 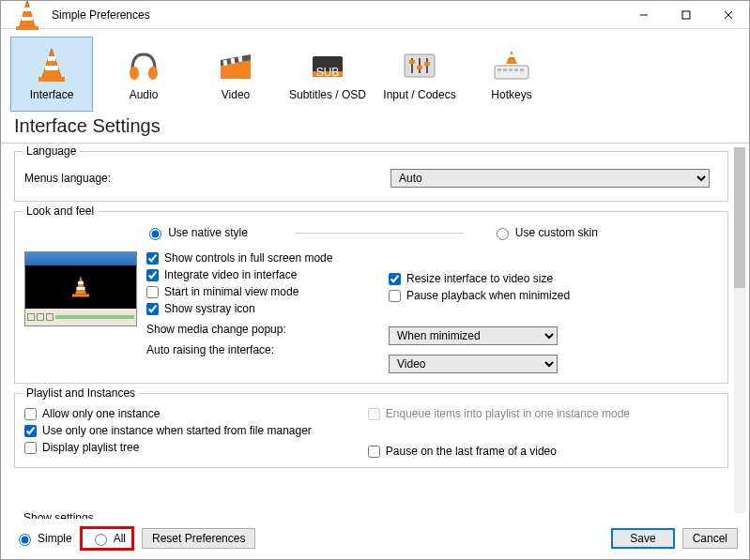 I want to click on tab-input-label: Input / Codecs, so click(x=419, y=95).